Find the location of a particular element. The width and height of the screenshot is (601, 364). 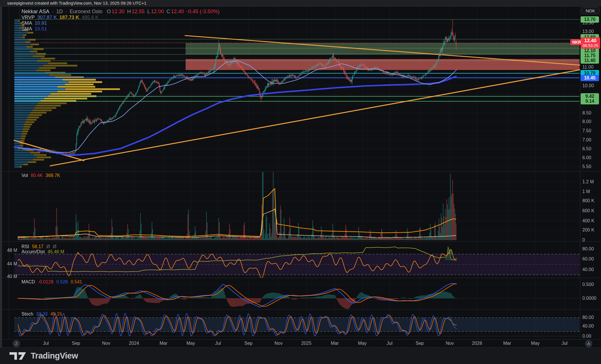

accum-dist-label: Accum/Dist is located at coordinates (33, 252).